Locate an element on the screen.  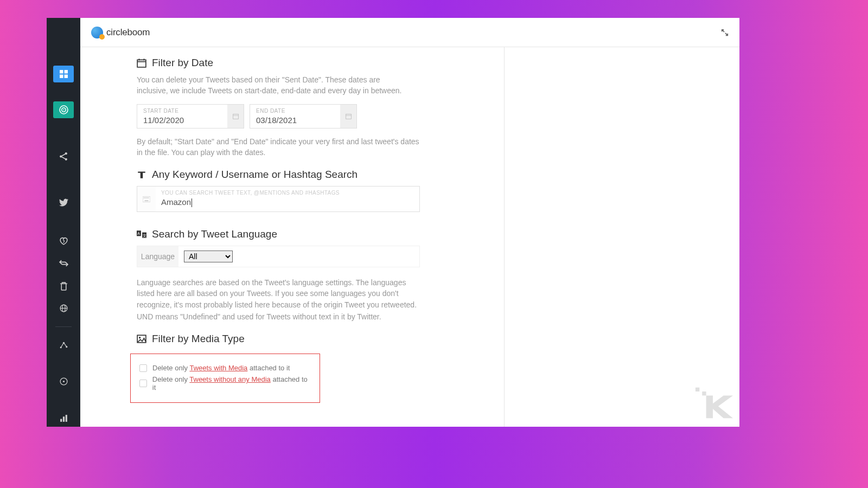
brand-logo: circleboom is located at coordinates (120, 33).